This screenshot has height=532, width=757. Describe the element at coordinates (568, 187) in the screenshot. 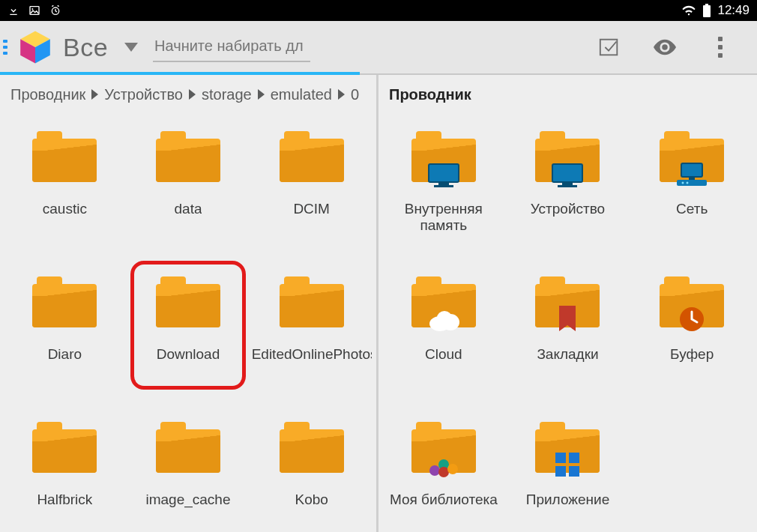

I see `nav-item: Устройство` at that location.